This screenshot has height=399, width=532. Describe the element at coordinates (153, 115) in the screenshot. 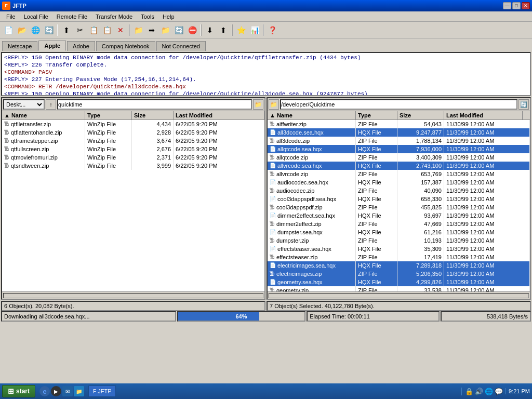

I see `local-size-header: Size` at that location.